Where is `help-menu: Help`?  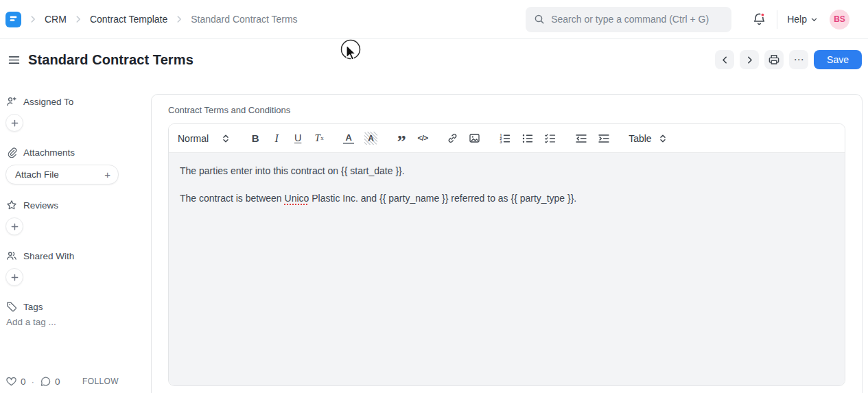 help-menu: Help is located at coordinates (803, 19).